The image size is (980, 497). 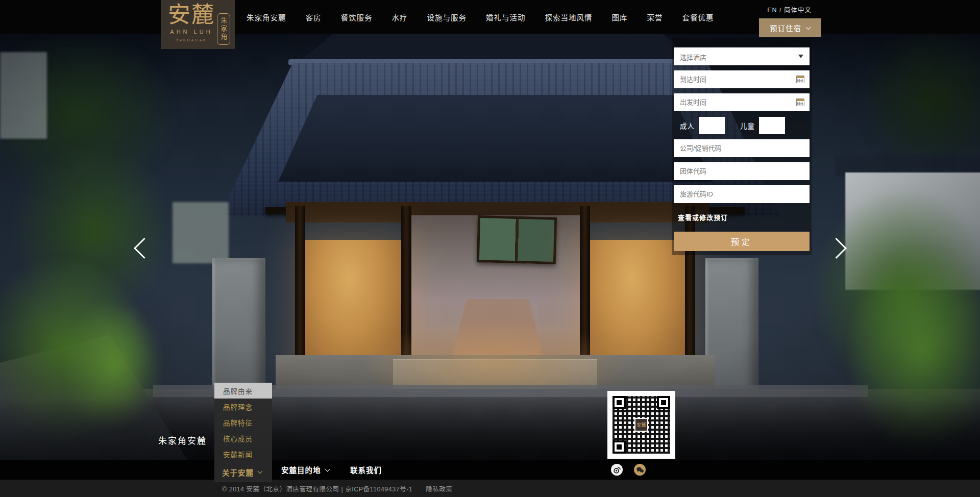 What do you see at coordinates (569, 17) in the screenshot?
I see `nav-item-explore: 探索当地风情` at bounding box center [569, 17].